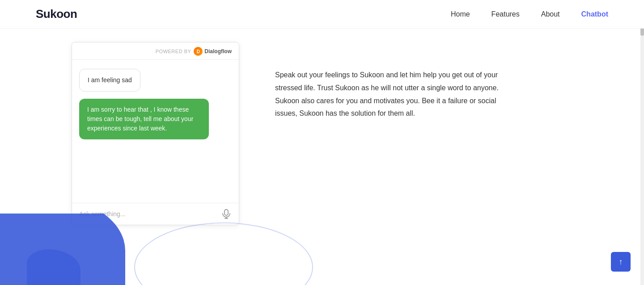 The image size is (644, 285). Describe the element at coordinates (218, 51) in the screenshot. I see `dialogflow-label: Dialogflow` at that location.